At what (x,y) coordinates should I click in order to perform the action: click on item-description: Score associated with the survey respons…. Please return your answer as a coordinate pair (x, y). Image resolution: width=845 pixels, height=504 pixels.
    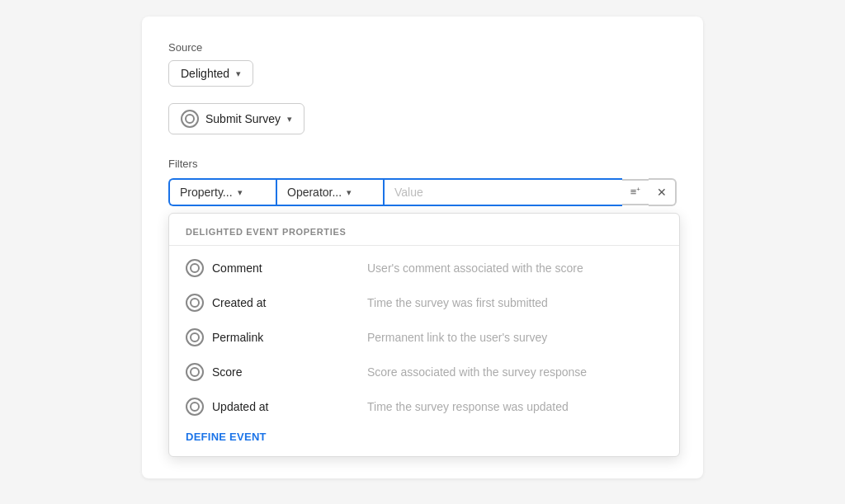
    Looking at the image, I should click on (477, 372).